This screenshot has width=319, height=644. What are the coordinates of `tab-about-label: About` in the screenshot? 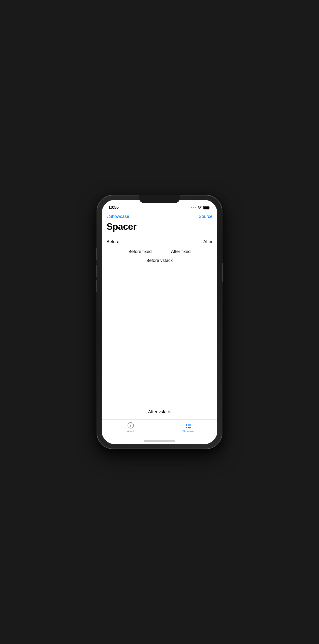 It's located at (130, 431).